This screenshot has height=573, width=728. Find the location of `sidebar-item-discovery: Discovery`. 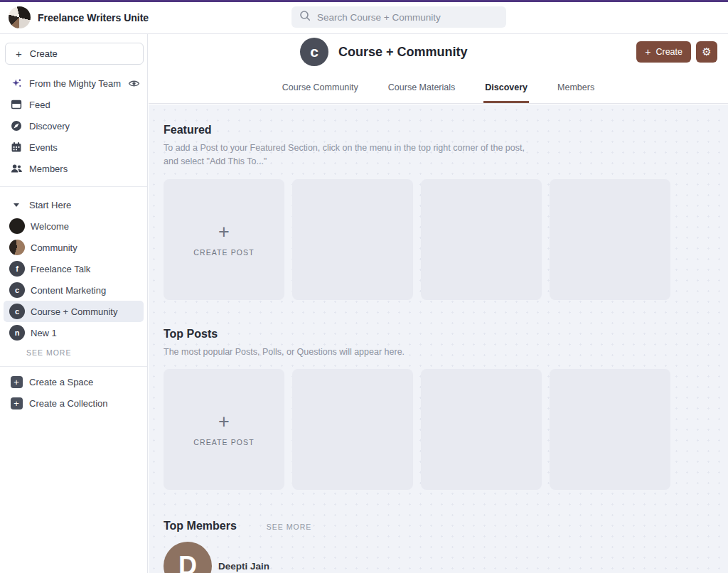

sidebar-item-discovery: Discovery is located at coordinates (74, 126).